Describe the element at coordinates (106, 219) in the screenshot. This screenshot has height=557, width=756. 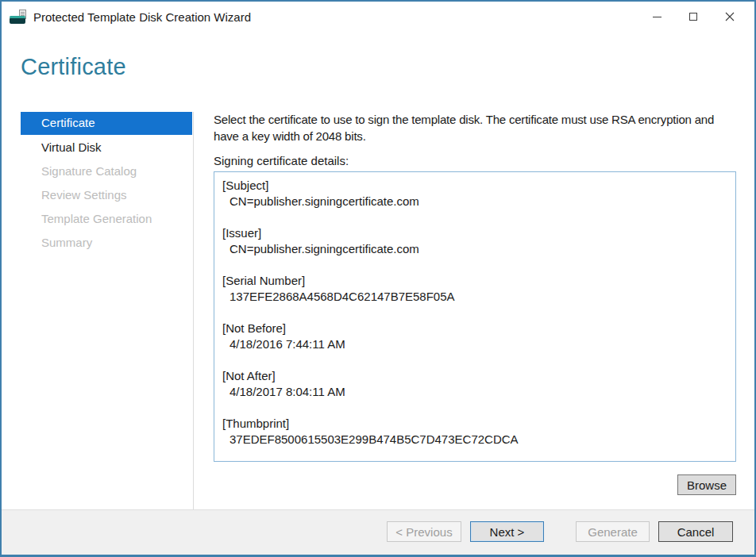
I see `step-template-generation: Template Generation` at that location.